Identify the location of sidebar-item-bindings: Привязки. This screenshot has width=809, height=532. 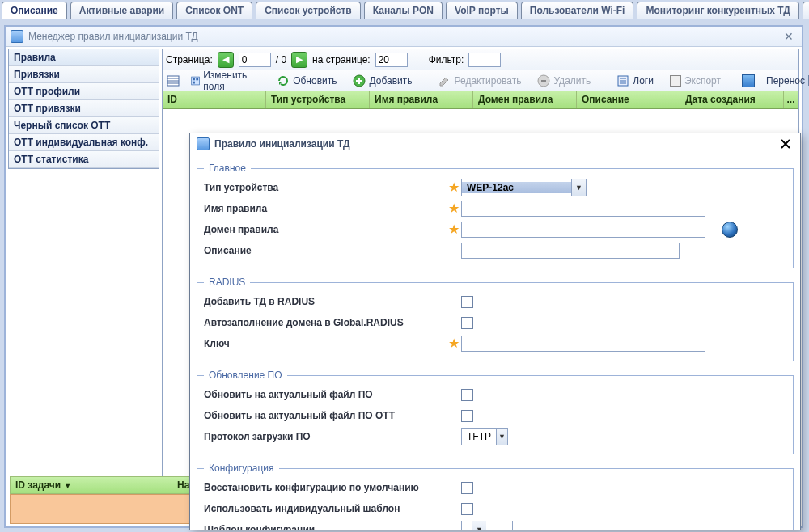
(84, 74).